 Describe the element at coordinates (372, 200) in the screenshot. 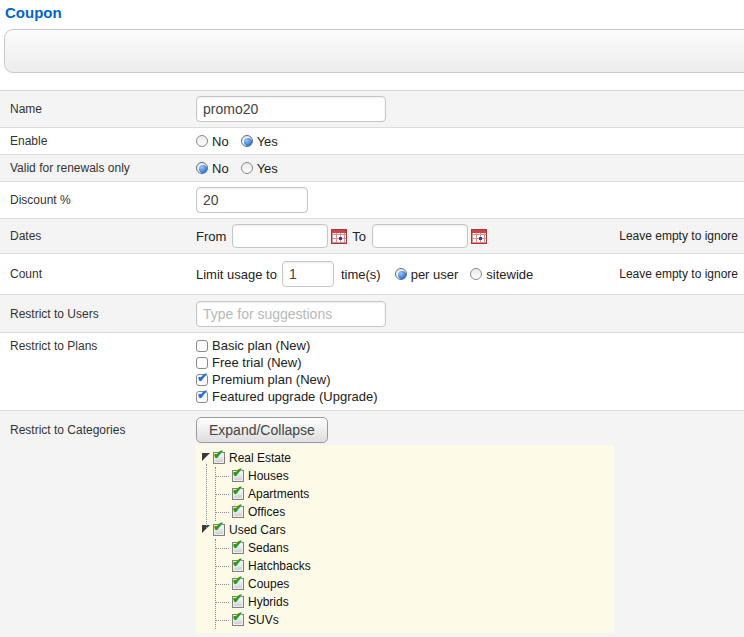

I see `row-discount: Discount %` at that location.